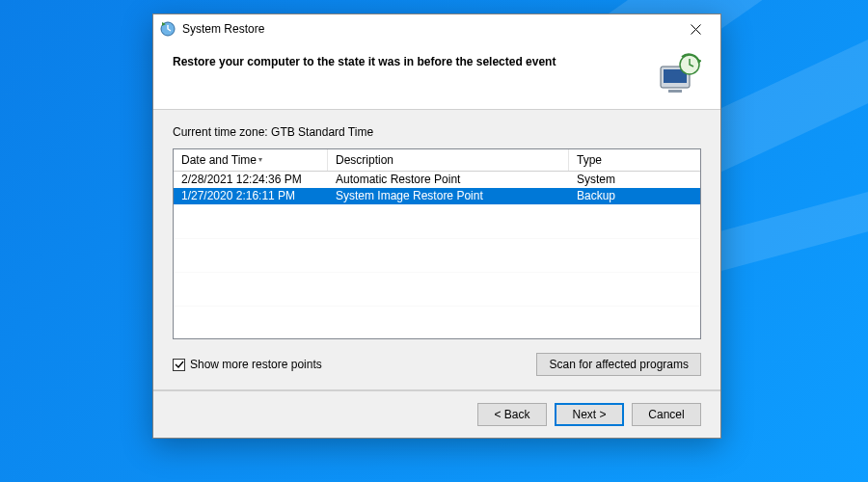 This screenshot has height=482, width=868. I want to click on checkbox-label: Show more restore points, so click(257, 364).